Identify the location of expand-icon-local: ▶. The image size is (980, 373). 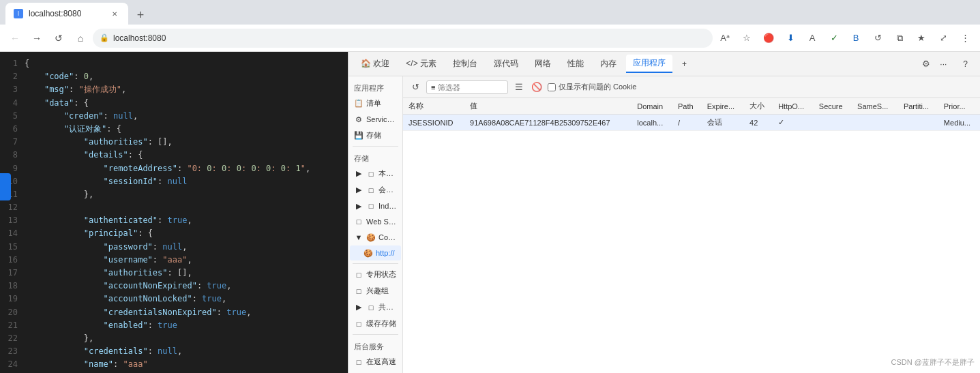
(359, 174).